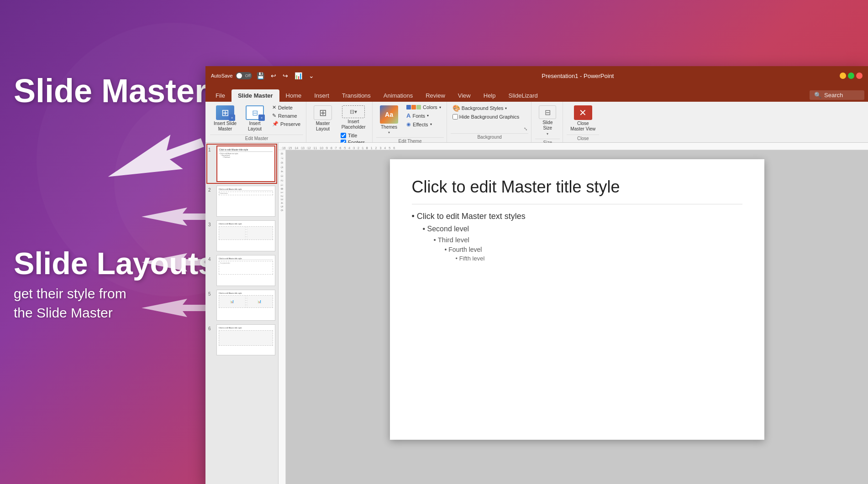 This screenshot has height=484, width=868. I want to click on autosave-toggle: Off, so click(244, 76).